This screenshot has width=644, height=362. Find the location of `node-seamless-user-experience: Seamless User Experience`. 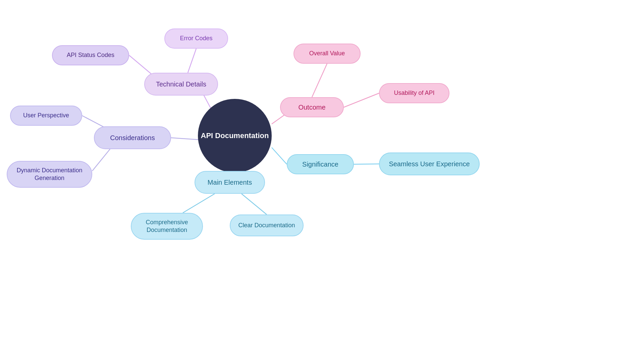

node-seamless-user-experience: Seamless User Experience is located at coordinates (429, 164).